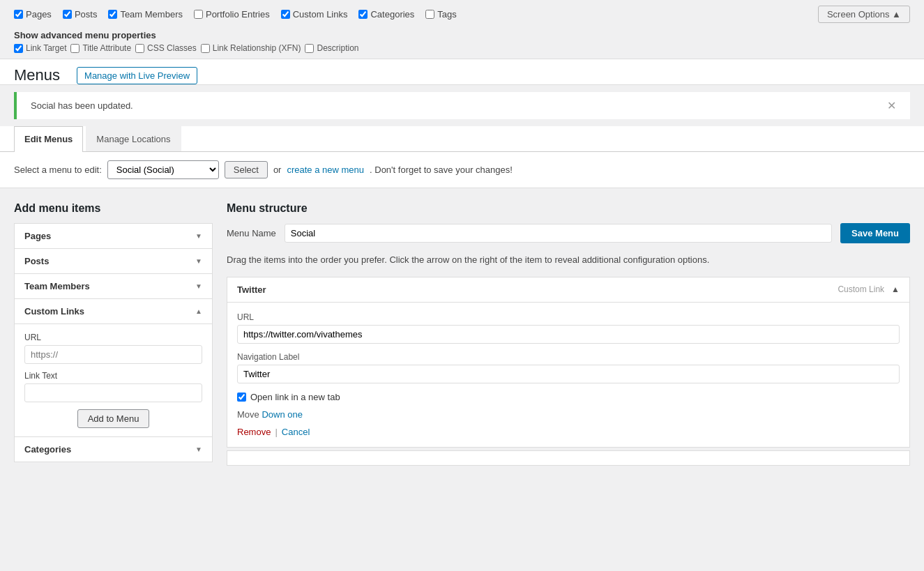 The height and width of the screenshot is (571, 924). Describe the element at coordinates (113, 208) in the screenshot. I see `add-menu-items-title: Add menu items` at that location.